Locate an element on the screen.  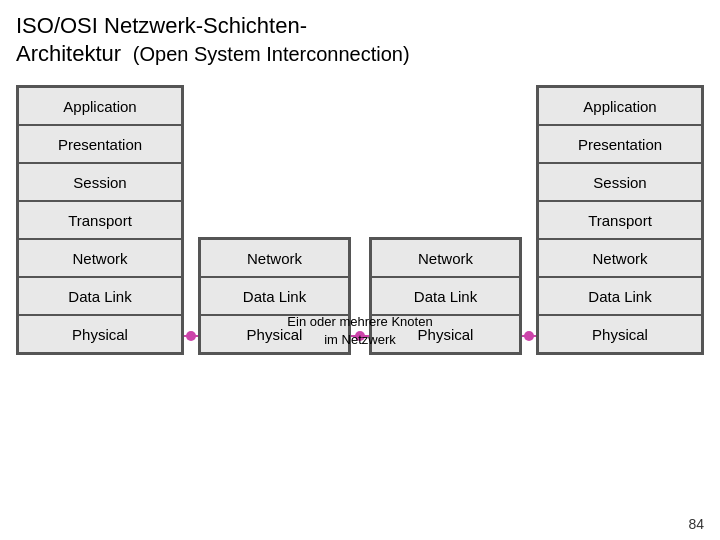
left-datalink: Data Link is located at coordinates (100, 296).